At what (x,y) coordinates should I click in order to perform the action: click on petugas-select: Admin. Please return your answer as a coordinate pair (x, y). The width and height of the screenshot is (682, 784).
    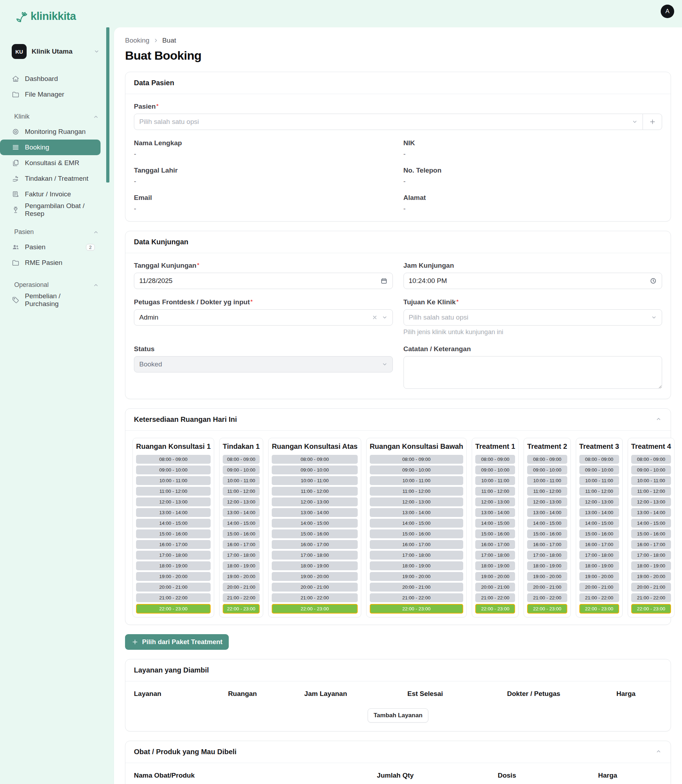
    Looking at the image, I should click on (263, 317).